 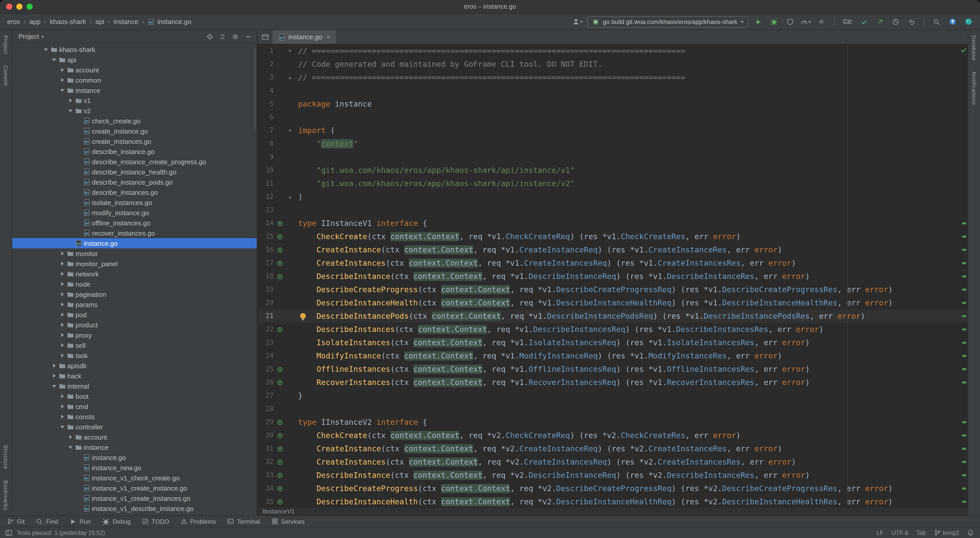 I want to click on tree-row: controller, so click(x=135, y=427).